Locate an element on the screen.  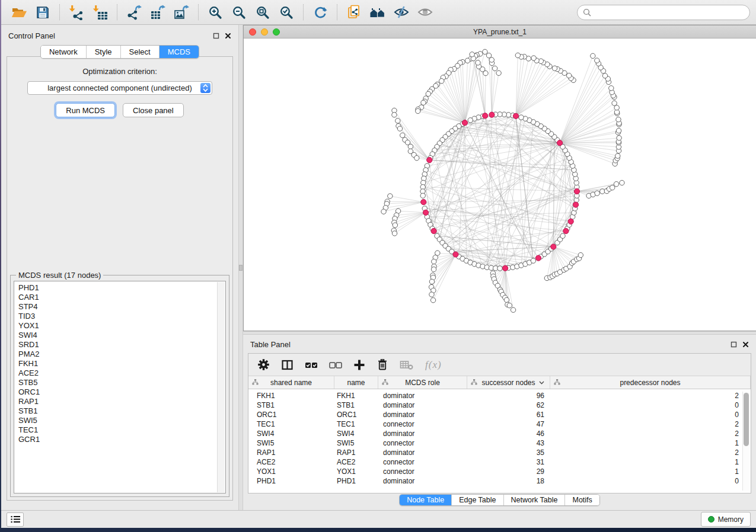
select-all-icon is located at coordinates (311, 365).